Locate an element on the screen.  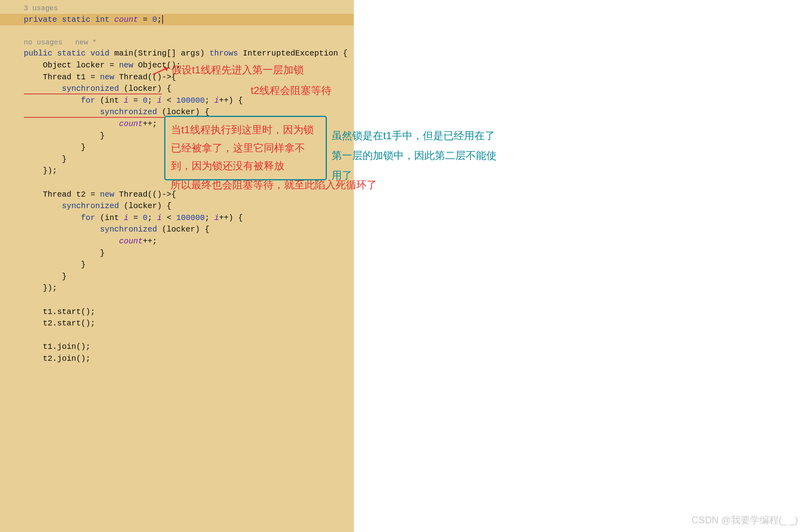
code-text: InterruptedException { is located at coordinates (293, 53).